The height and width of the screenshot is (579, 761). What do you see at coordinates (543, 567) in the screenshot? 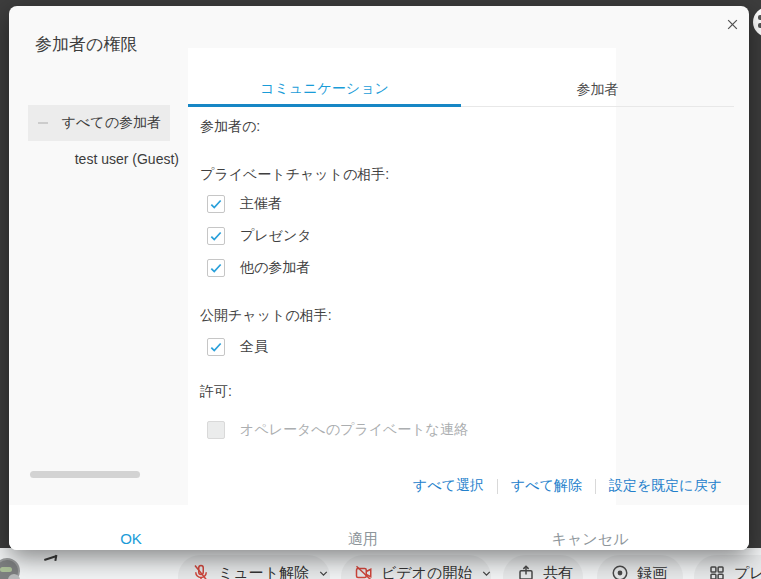
I see `share-button: 共有` at bounding box center [543, 567].